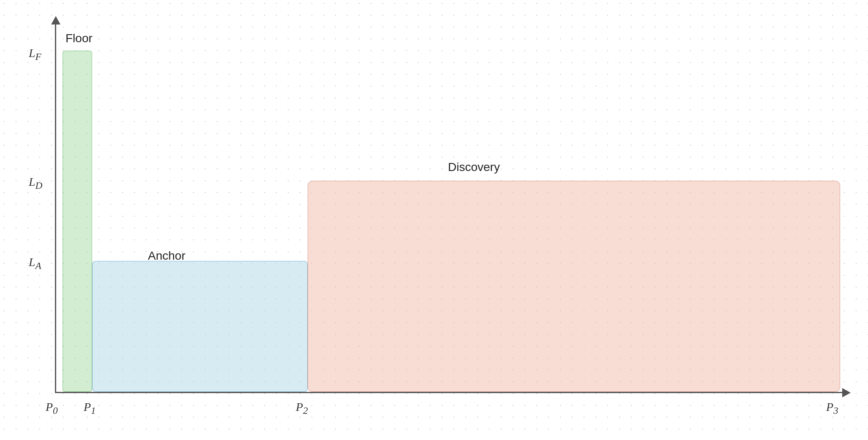 This screenshot has height=440, width=868. Describe the element at coordinates (302, 408) in the screenshot. I see `x-label-P2: P2` at that location.